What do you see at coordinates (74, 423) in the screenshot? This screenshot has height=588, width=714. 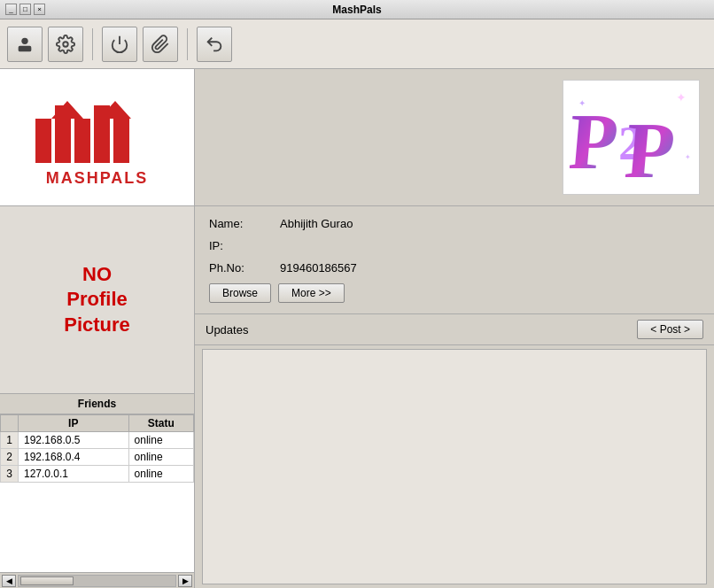 I see `col-ip: IP` at bounding box center [74, 423].